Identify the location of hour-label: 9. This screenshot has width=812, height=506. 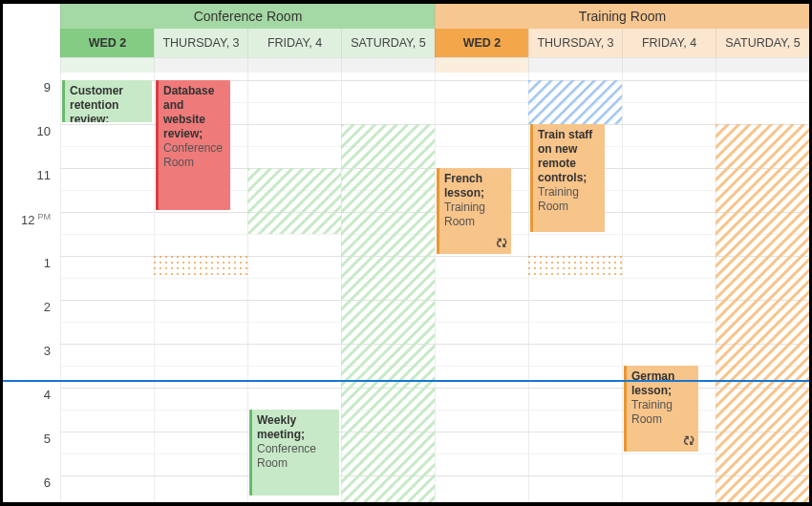
(48, 88).